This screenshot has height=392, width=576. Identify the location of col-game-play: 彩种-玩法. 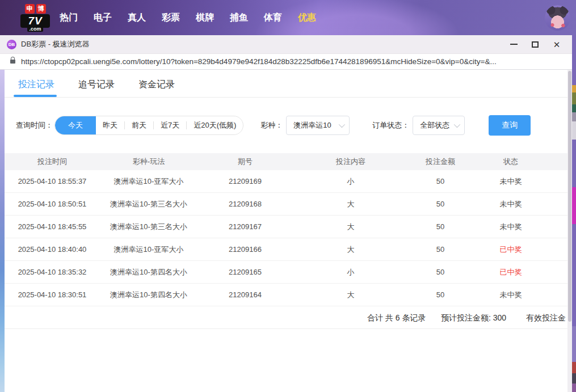
(149, 162).